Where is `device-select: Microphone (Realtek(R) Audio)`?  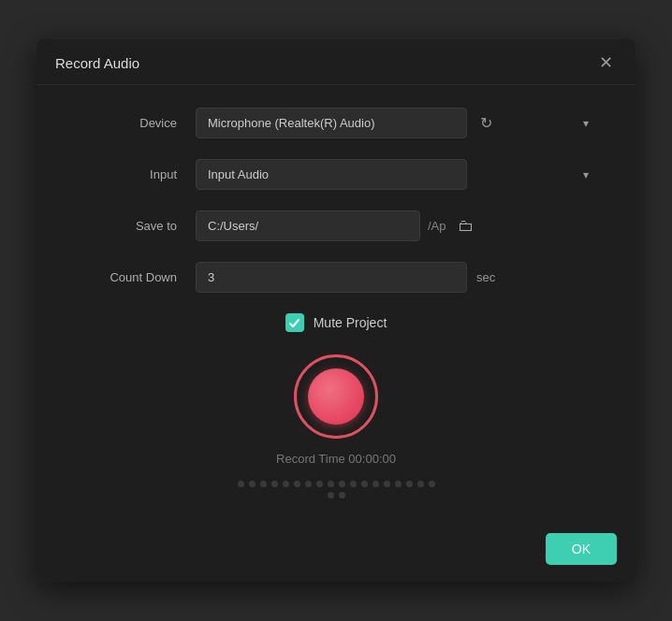 device-select: Microphone (Realtek(R) Audio) is located at coordinates (331, 123).